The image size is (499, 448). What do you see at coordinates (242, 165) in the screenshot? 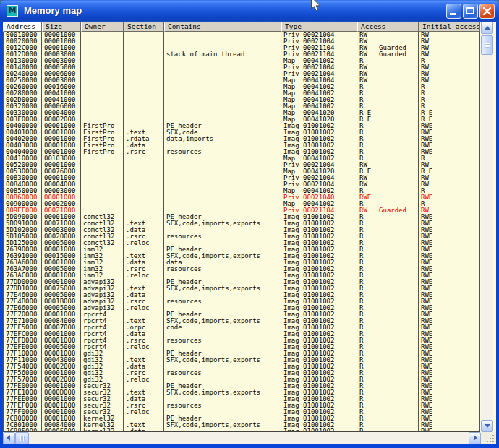
I see `table-row: 0052000000001000Priv 00021004RWRW` at bounding box center [242, 165].